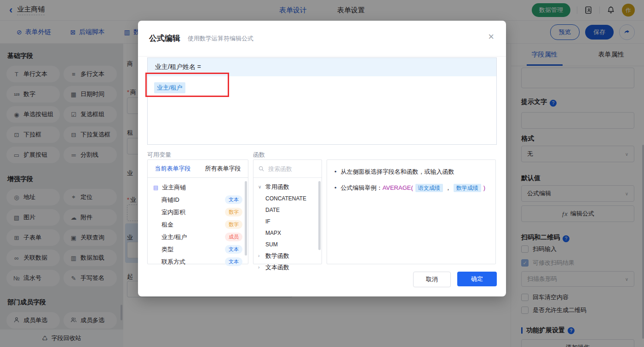  What do you see at coordinates (198, 237) in the screenshot?
I see `variable-field-row: 业主/租户 成员` at bounding box center [198, 237].